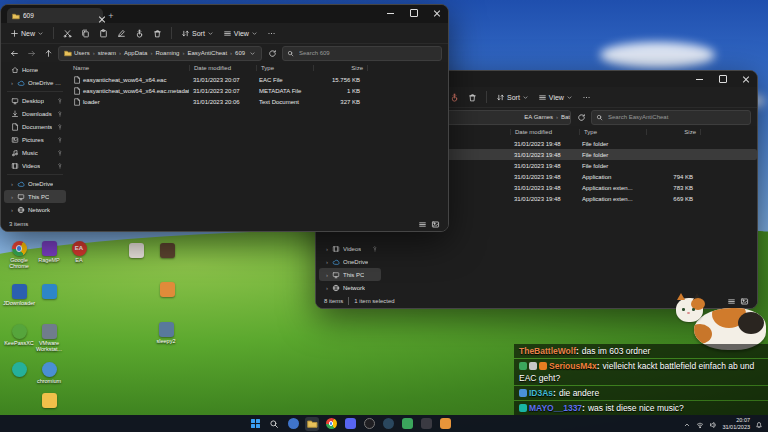 The width and height of the screenshot is (768, 432). Describe the element at coordinates (274, 424) in the screenshot. I see `taskbar-search-button` at that location.